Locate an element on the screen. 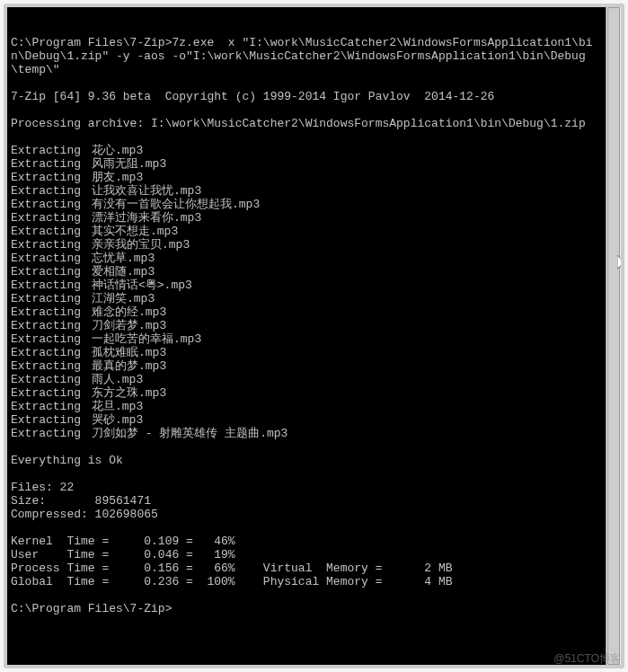  result-line: Everything is Ok is located at coordinates (66, 460).